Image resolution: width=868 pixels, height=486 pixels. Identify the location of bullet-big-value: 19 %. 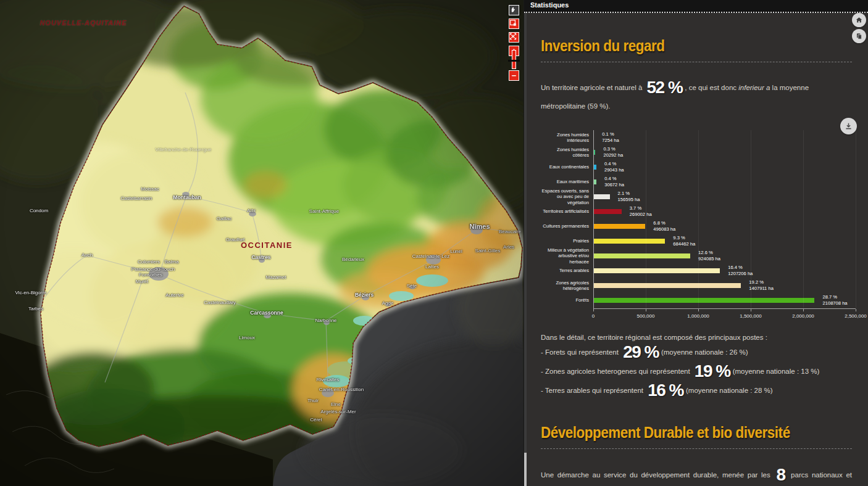
(712, 371).